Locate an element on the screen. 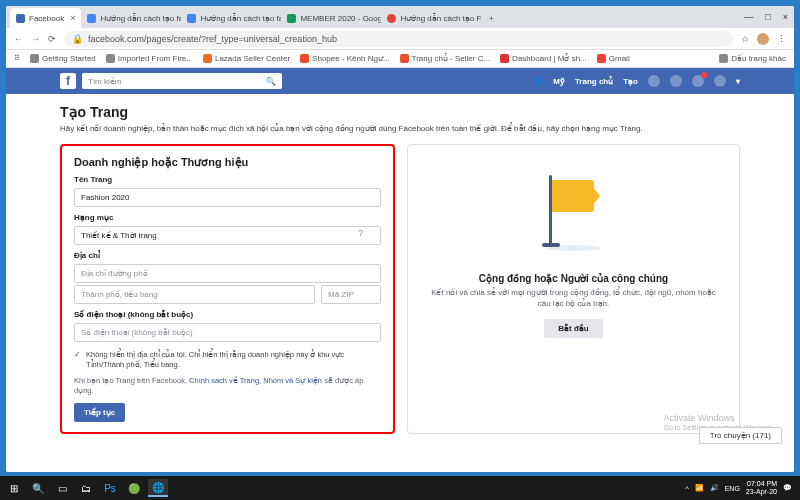 Image resolution: width=800 pixels, height=500 pixels. page-subtitle: Hãy kết nối doanh nghiệp, bản thân hoặc … is located at coordinates (400, 129).